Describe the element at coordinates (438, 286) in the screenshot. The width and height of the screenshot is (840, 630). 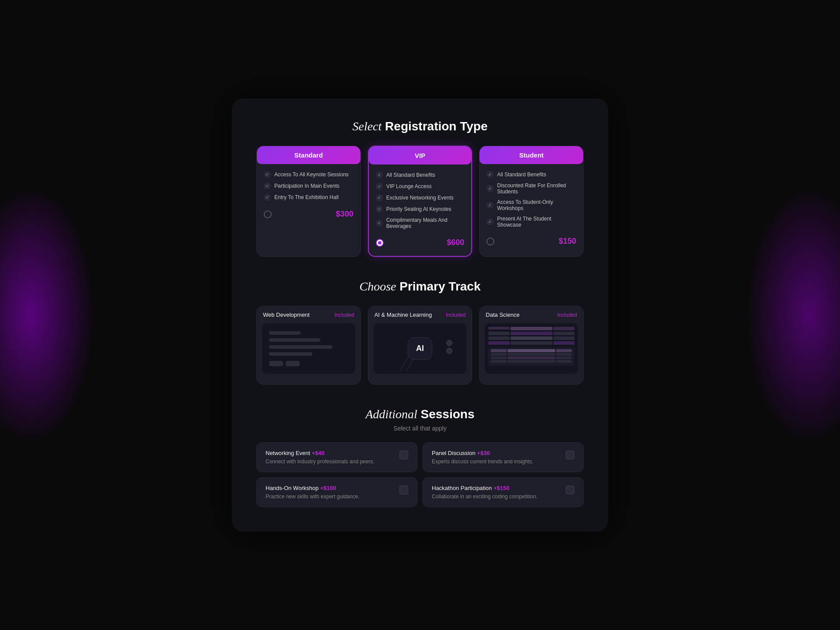
I see `track-title-regular: Primary Track` at that location.